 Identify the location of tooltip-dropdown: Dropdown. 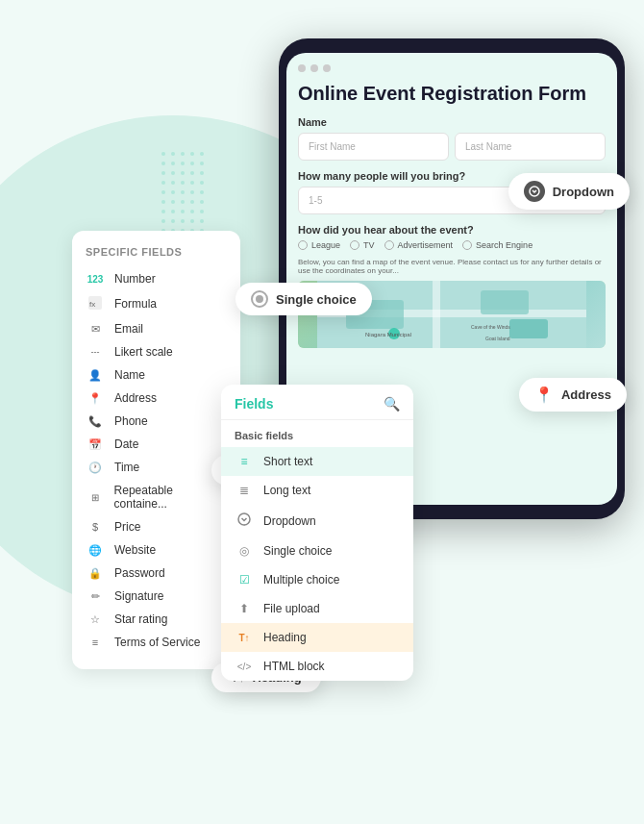
(569, 191).